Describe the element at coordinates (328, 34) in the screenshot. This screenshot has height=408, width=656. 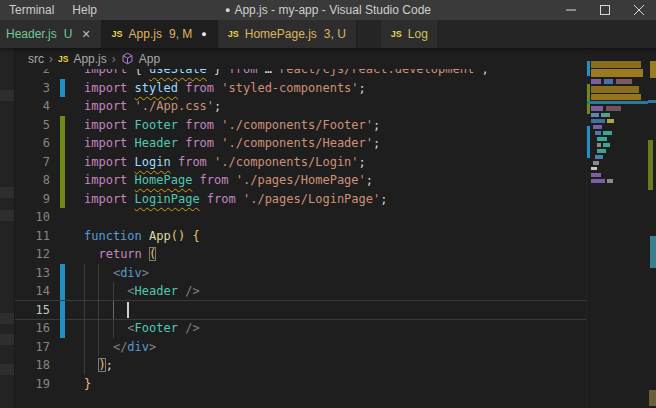
I see `tab-bar: Header.js U ✕ JS App.js 9, M ● JS HomePa…` at that location.